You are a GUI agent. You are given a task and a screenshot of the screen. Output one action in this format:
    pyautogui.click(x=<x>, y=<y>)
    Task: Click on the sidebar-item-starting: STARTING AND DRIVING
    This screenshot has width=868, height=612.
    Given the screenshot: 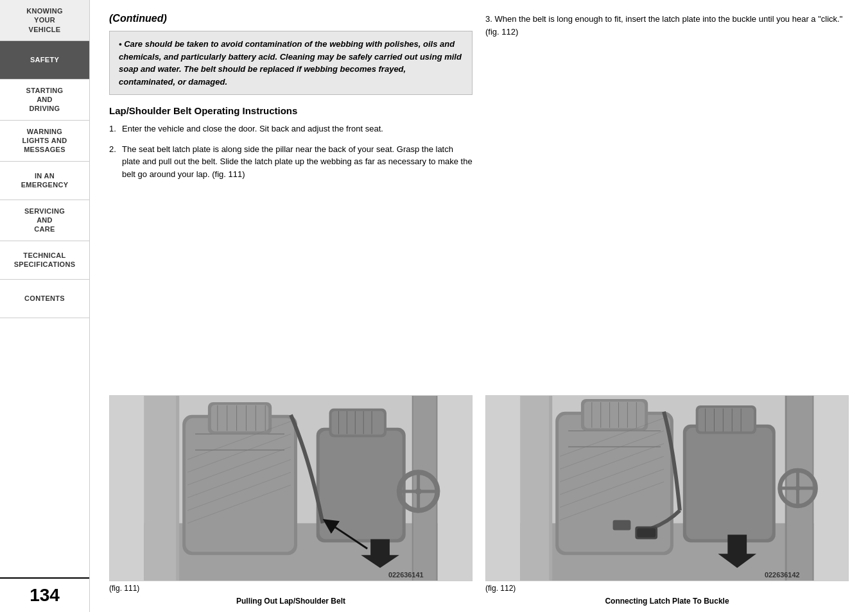 What is the action you would take?
    pyautogui.click(x=45, y=100)
    